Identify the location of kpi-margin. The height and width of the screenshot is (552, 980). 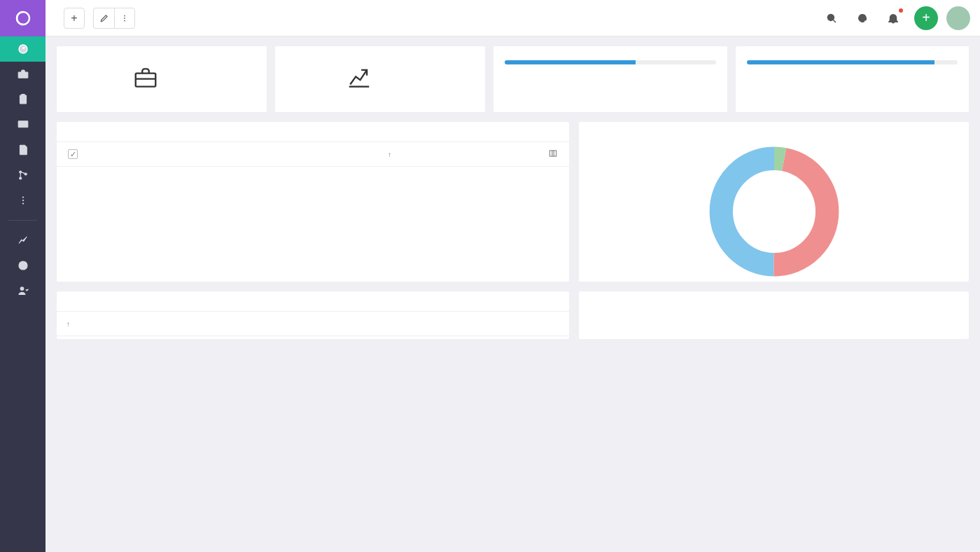
(380, 79).